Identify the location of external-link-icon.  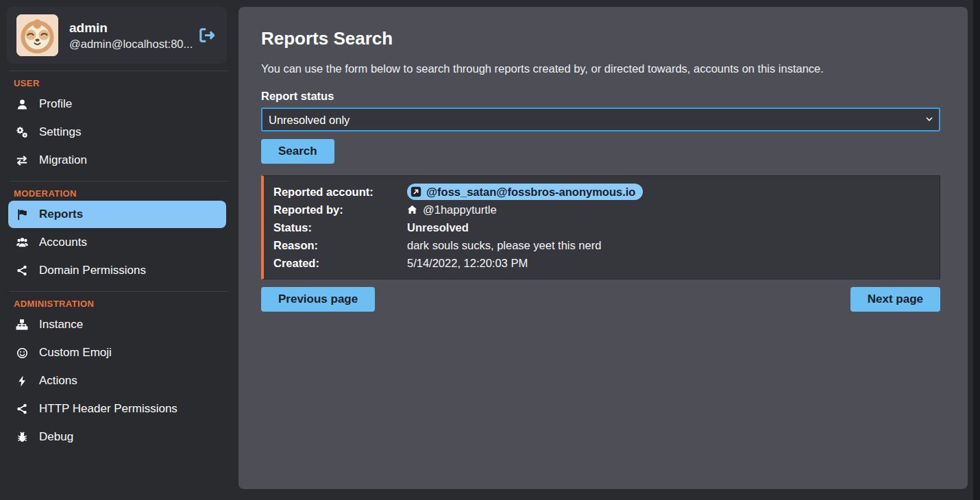
(416, 192).